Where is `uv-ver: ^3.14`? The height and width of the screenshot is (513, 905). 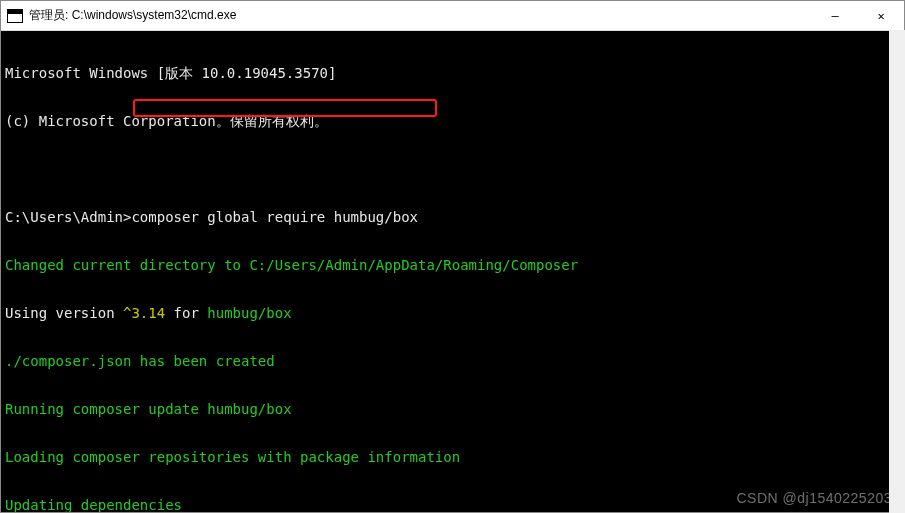
uv-ver: ^3.14 is located at coordinates (144, 313).